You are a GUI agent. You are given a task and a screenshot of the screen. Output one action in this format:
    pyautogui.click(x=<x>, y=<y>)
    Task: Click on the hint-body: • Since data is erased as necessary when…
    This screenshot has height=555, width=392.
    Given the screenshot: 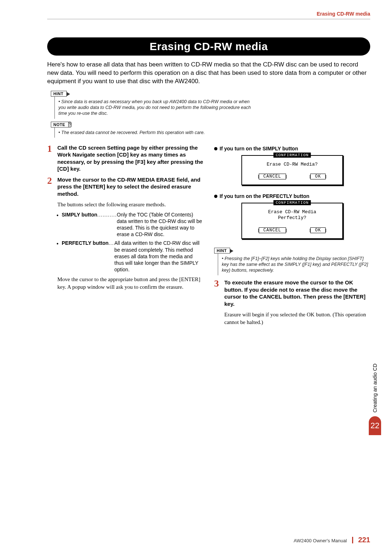 What is the action you would take?
    pyautogui.click(x=156, y=108)
    